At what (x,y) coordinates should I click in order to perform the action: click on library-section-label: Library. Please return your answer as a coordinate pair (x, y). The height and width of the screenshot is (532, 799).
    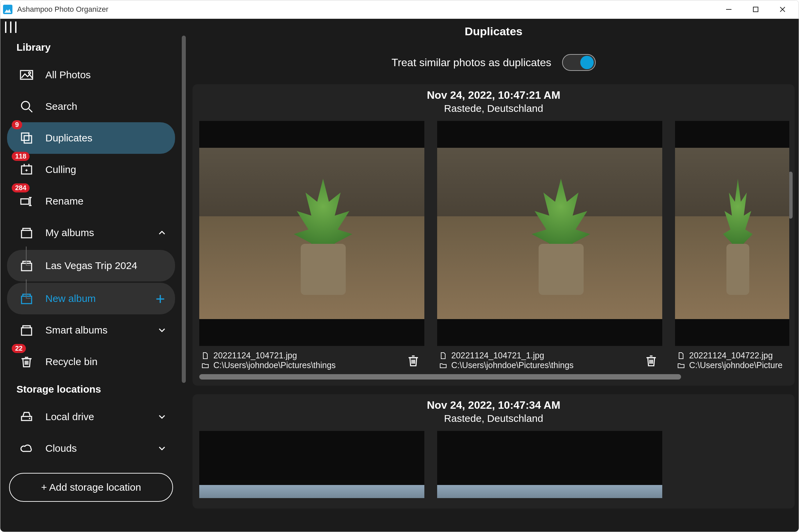
    Looking at the image, I should click on (91, 48).